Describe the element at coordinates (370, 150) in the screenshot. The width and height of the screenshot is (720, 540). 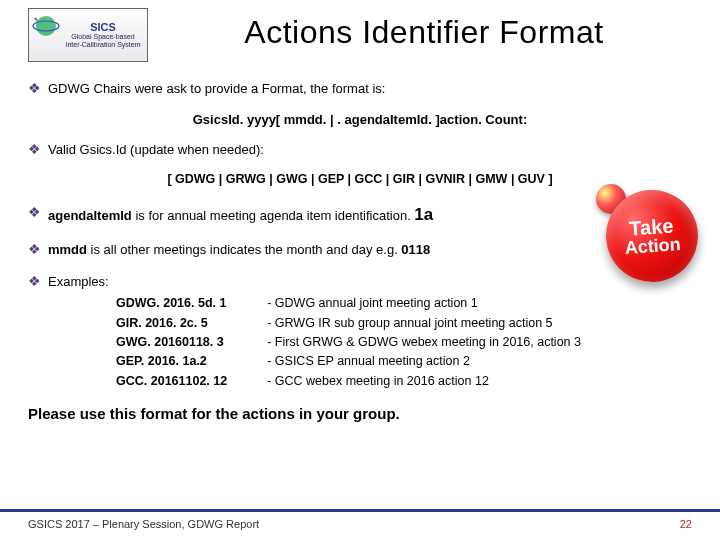
I see `bullet-2: Valid Gsics.Id (update when needed):` at that location.